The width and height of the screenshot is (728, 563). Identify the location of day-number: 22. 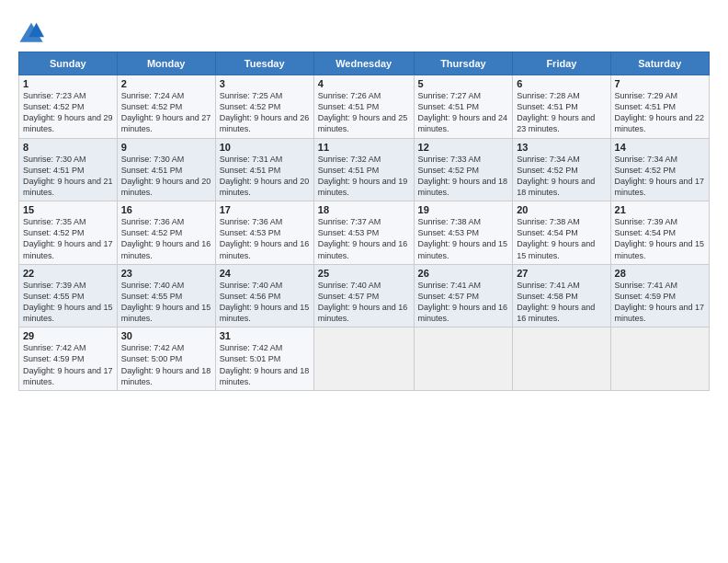
(68, 273).